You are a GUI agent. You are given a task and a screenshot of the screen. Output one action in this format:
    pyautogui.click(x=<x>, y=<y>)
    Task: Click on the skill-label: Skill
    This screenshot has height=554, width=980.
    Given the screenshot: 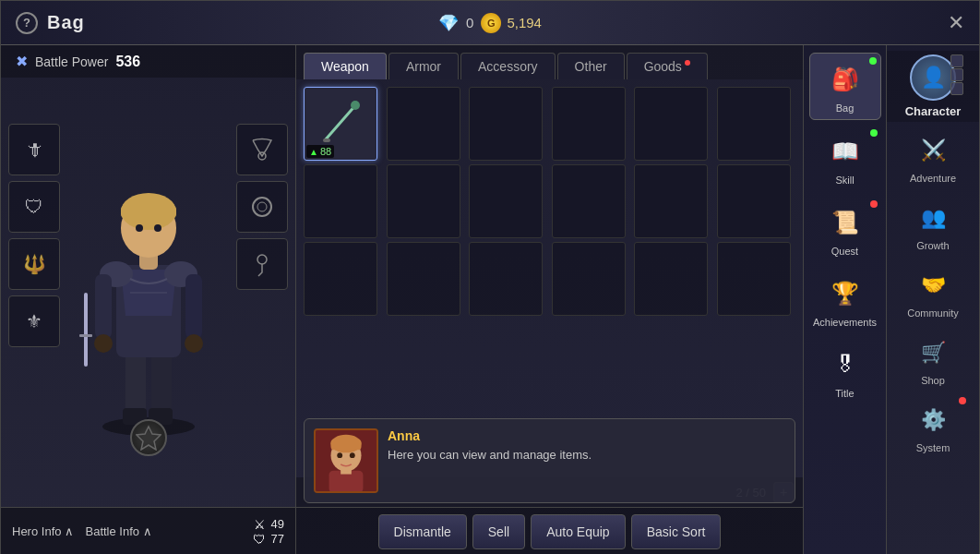 What is the action you would take?
    pyautogui.click(x=844, y=180)
    